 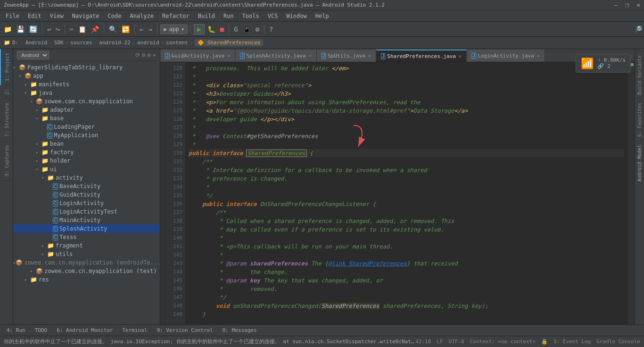 I want to click on minimize-button: —, so click(x=616, y=5).